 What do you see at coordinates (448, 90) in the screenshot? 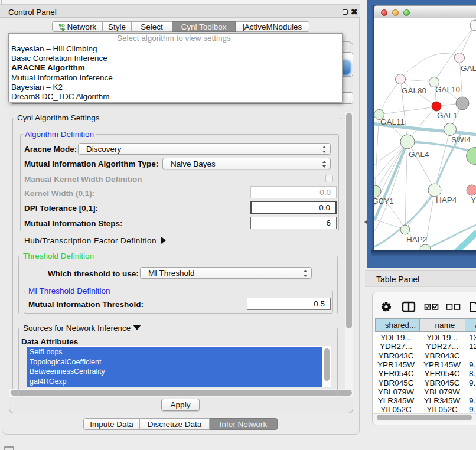
I see `svg-text: GAL10` at bounding box center [448, 90].